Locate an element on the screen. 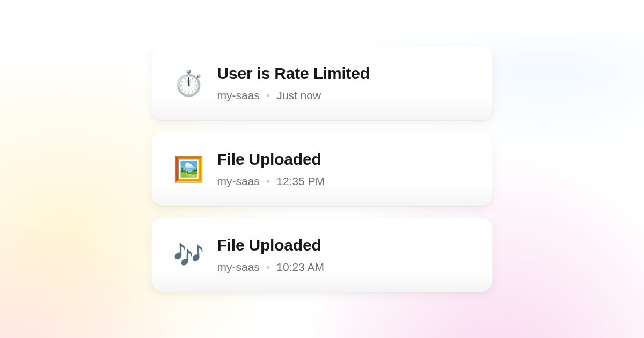 The image size is (644, 338). notification-title: User is Rate Limited is located at coordinates (294, 74).